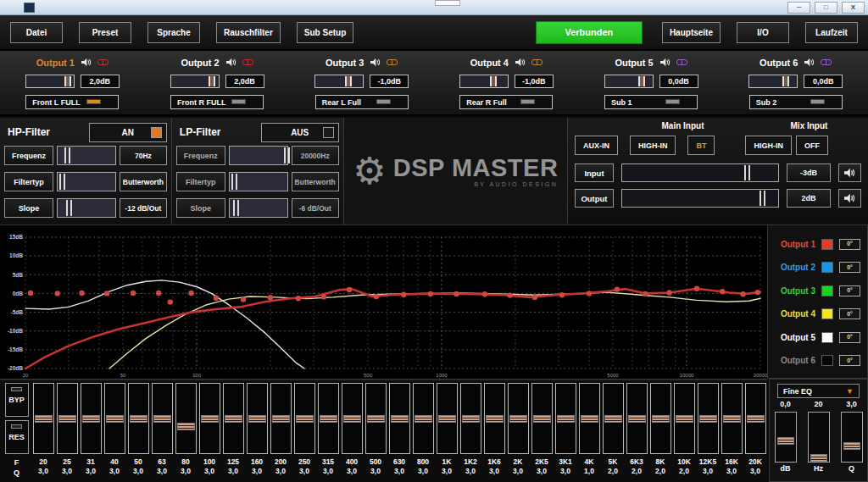  Describe the element at coordinates (778, 63) in the screenshot. I see `output-label: Output 6` at that location.